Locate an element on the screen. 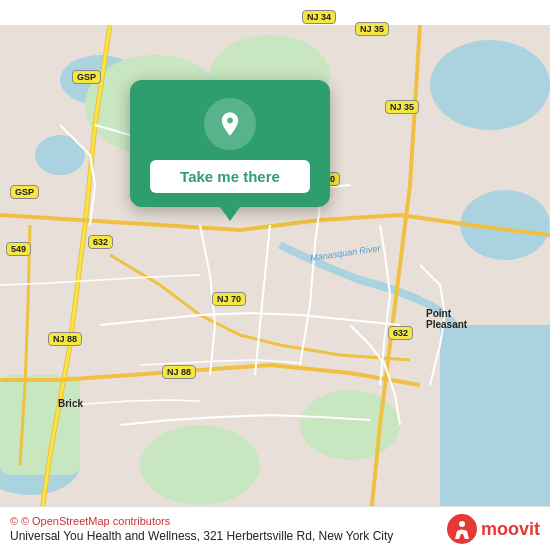 The image size is (550, 550). road-badge-nj34: NJ 34 is located at coordinates (319, 17).